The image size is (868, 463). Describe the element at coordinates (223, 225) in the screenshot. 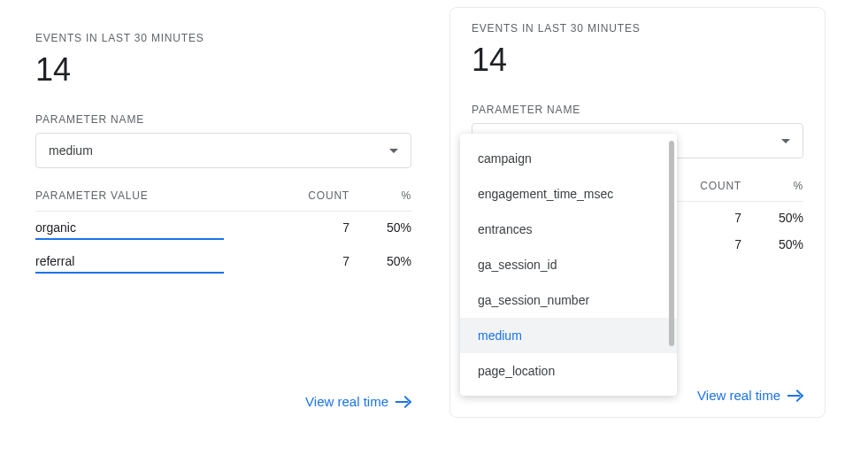

I see `table-row: organic 7 50%` at that location.